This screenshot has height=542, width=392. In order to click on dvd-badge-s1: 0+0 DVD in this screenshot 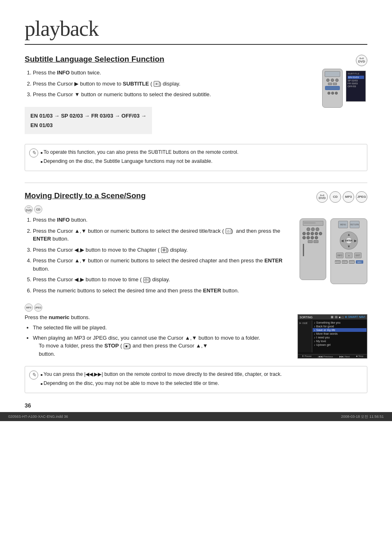, I will do `click(362, 60)`.